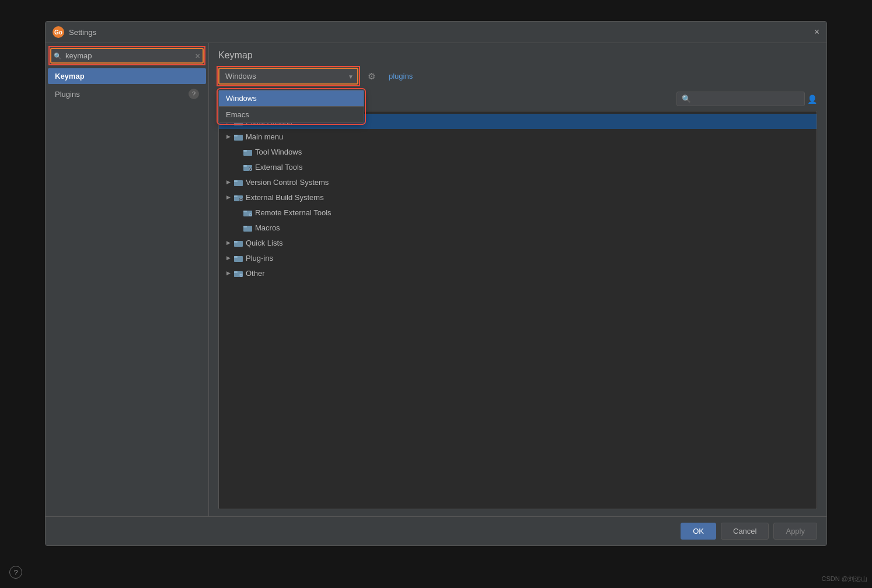 The height and width of the screenshot is (588, 872). What do you see at coordinates (58, 33) in the screenshot?
I see `app-icon-label: Go` at bounding box center [58, 33].